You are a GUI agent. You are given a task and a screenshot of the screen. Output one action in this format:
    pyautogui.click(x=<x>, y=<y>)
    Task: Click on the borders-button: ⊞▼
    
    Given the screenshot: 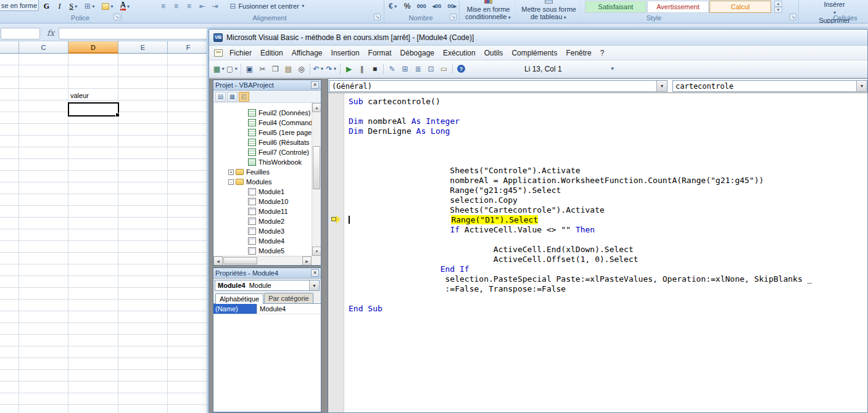 What is the action you would take?
    pyautogui.click(x=90, y=6)
    